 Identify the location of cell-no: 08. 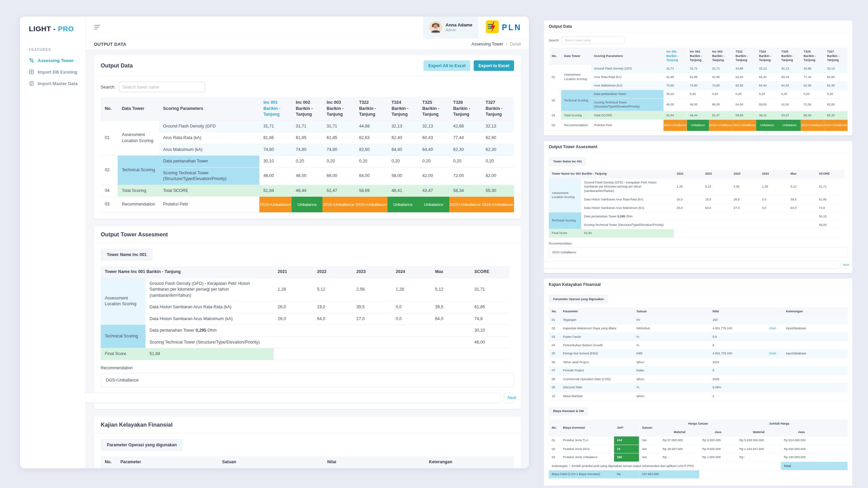
(554, 379).